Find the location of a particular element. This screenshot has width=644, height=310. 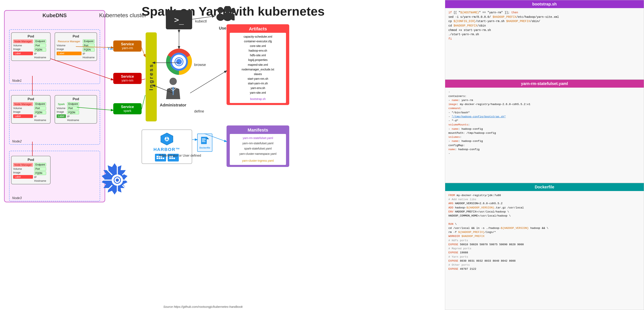

artifacts-title: Artifacts is located at coordinates (258, 29).